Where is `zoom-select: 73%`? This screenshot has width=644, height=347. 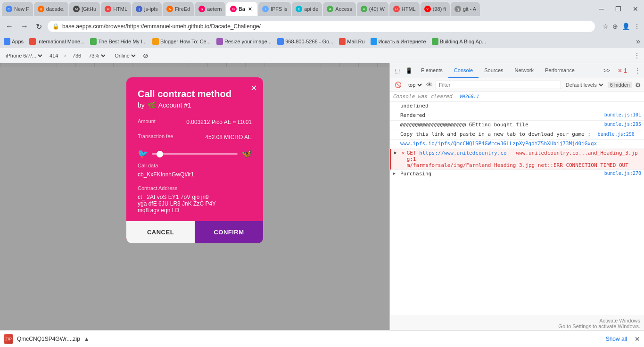 zoom-select: 73% is located at coordinates (97, 56).